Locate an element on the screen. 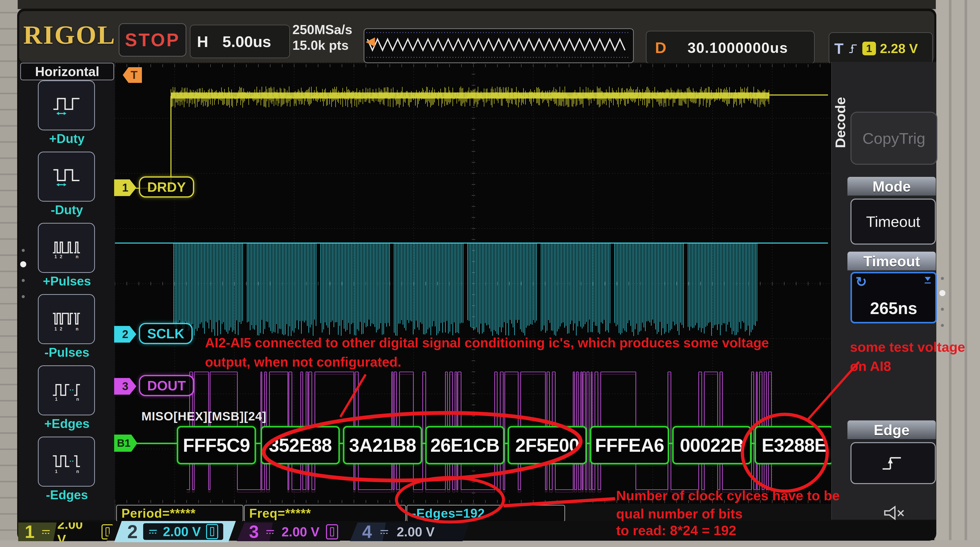 The width and height of the screenshot is (980, 547). memory-depth: 15.0k pts is located at coordinates (323, 45).